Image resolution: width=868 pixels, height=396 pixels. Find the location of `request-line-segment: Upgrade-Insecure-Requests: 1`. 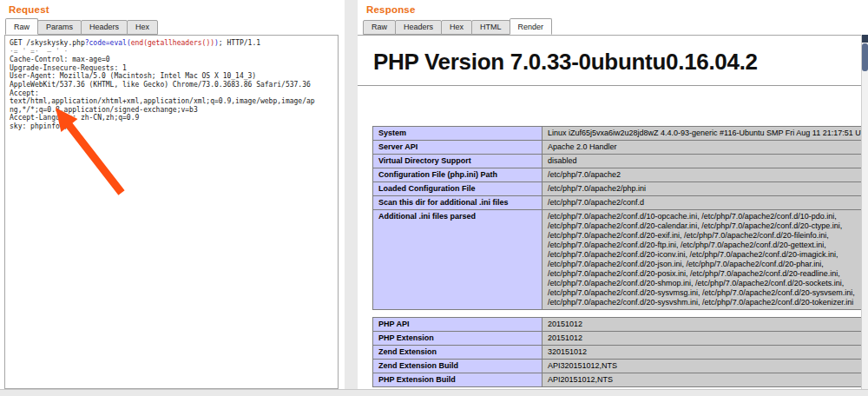

request-line-segment: Upgrade-Insecure-Requests: 1 is located at coordinates (68, 68).